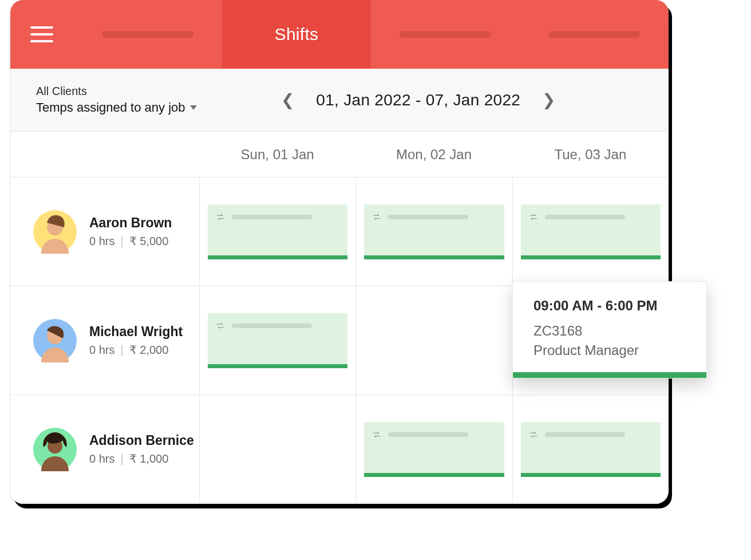 Image resolution: width=751 pixels, height=560 pixels. Describe the element at coordinates (136, 340) in the screenshot. I see `person-info: Michael Wright 0 hrs | ₹ 2,000` at that location.